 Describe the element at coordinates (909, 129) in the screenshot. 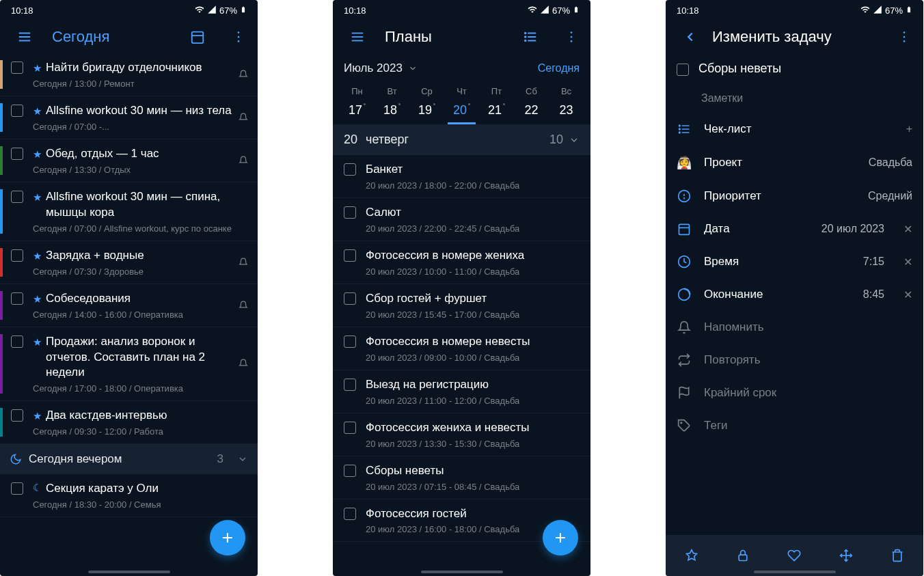

I see `add-icon: +` at that location.